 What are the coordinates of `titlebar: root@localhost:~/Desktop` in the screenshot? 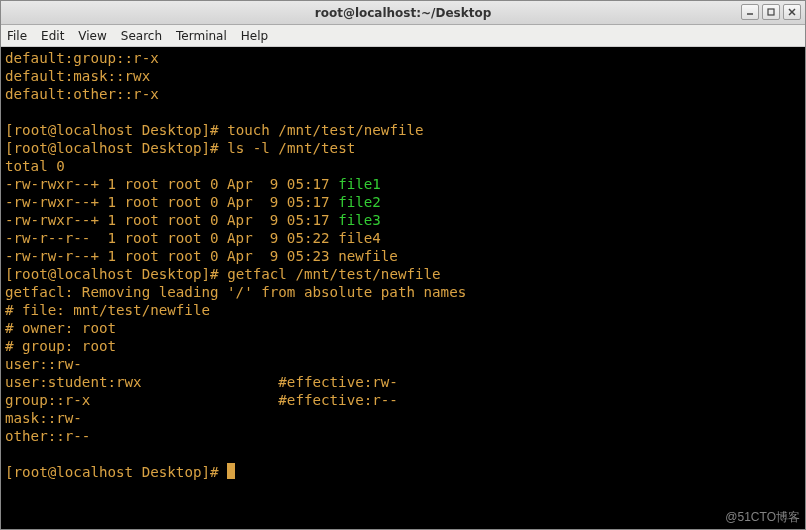 It's located at (403, 13).